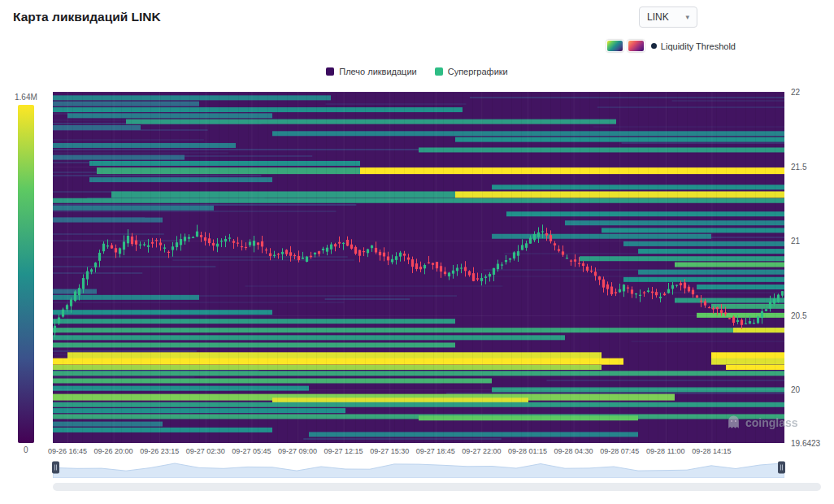 This screenshot has height=504, width=834. I want to click on navigator-left-handle, so click(55, 468).